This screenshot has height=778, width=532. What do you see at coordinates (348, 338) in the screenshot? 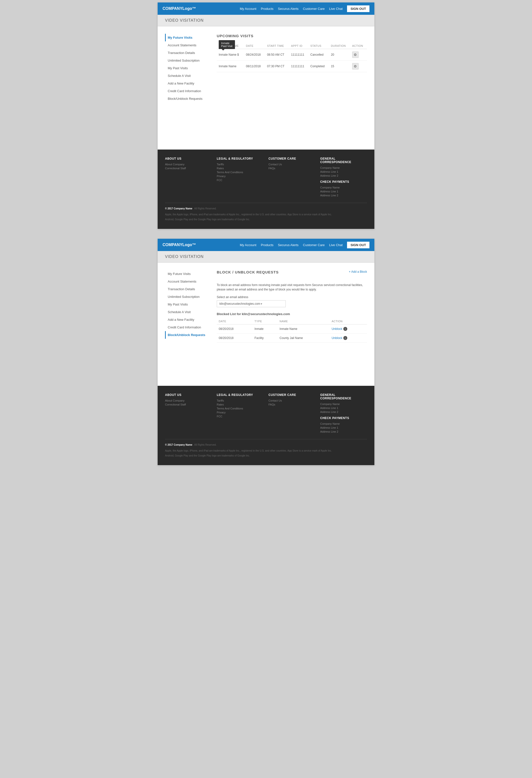
I see `unblock-link-2: Unblock i` at bounding box center [348, 338].